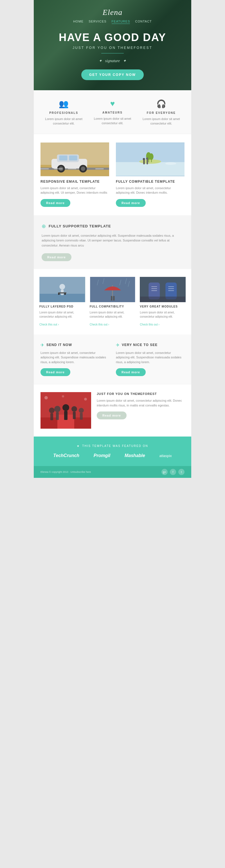 The width and height of the screenshot is (225, 868). I want to click on col-compatible-text: Lorem ipsum dolor sit amet, consectetur …, so click(150, 190).